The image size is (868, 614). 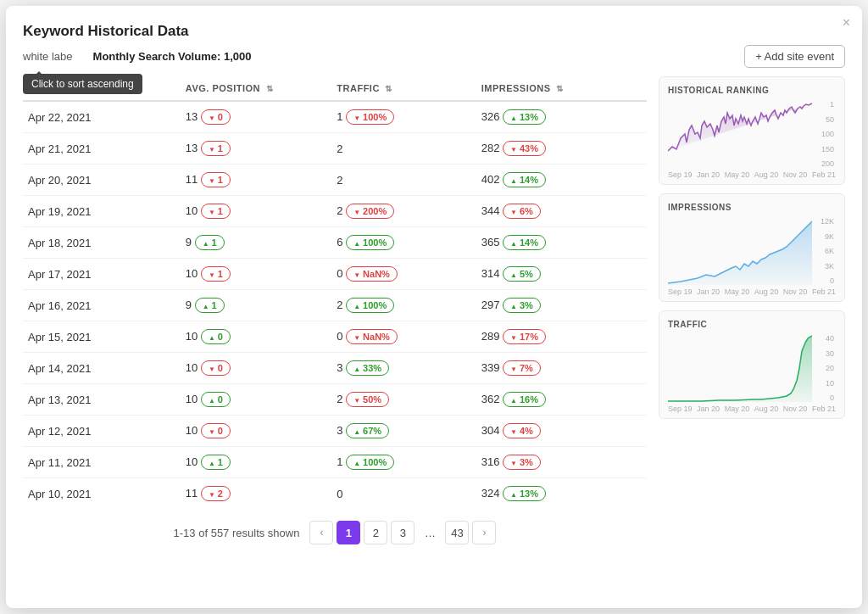 I want to click on keyword-label: white labe Click to sort ascending, so click(x=47, y=56).